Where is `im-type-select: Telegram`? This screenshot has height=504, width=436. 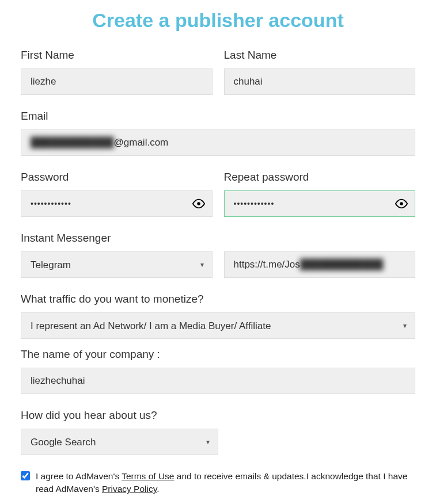 im-type-select: Telegram is located at coordinates (116, 265).